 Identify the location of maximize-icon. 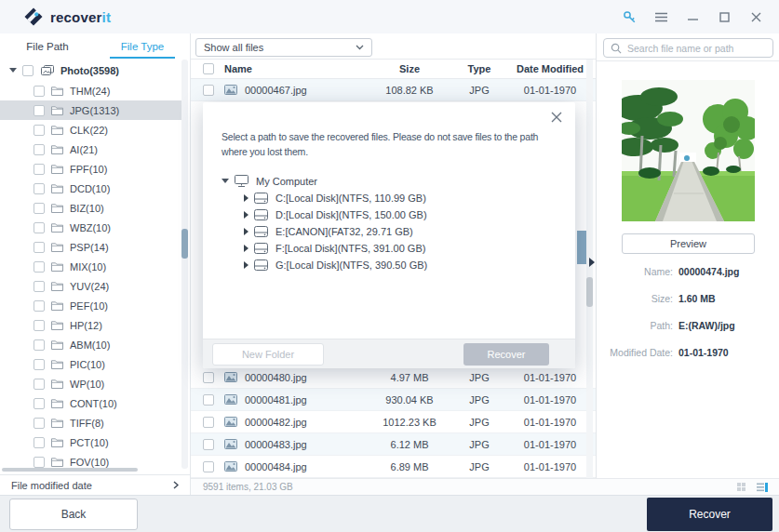
(724, 17).